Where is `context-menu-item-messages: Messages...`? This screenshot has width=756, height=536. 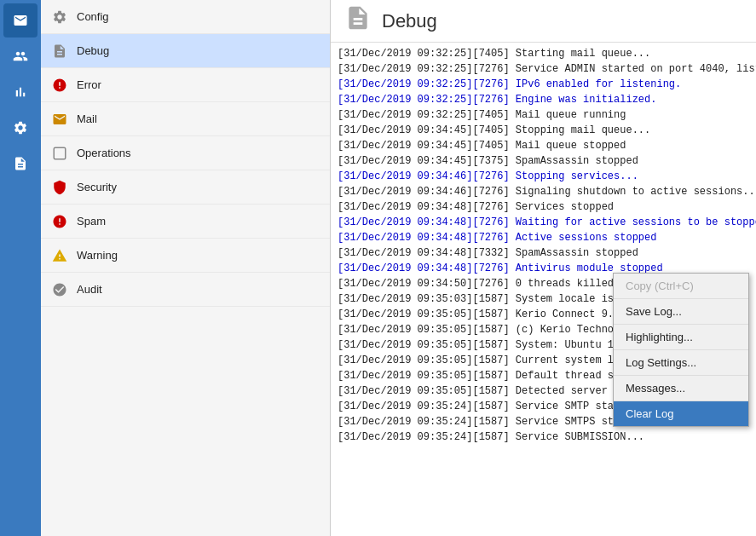
context-menu-item-messages: Messages... is located at coordinates (681, 389).